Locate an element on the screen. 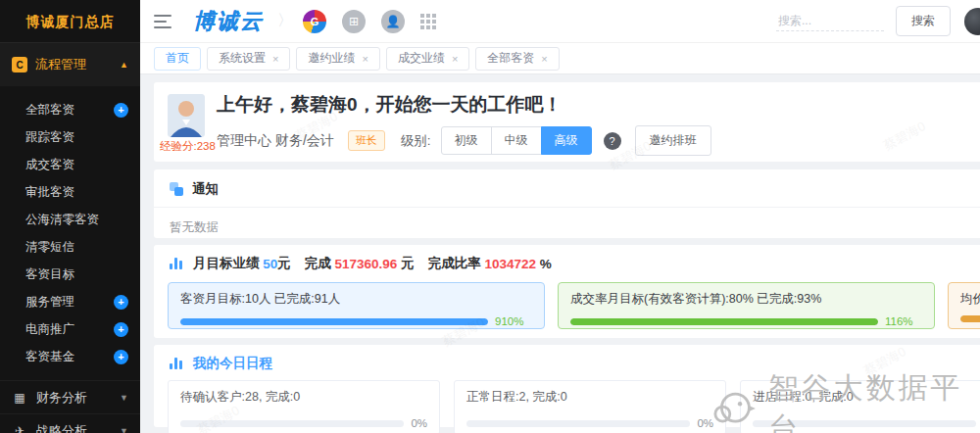  invite-schedule-button: 邀约排班 is located at coordinates (673, 141).